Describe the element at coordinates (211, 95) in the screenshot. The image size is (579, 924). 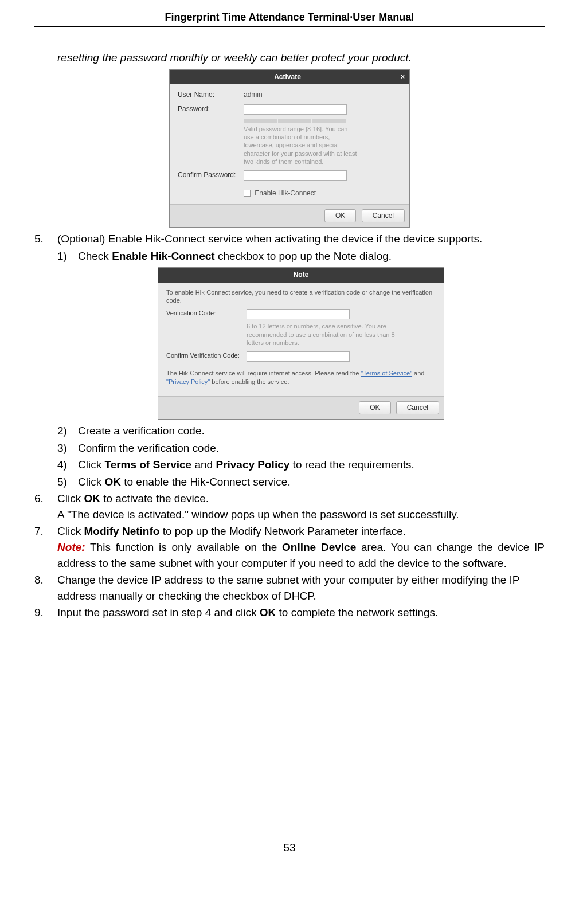
I see `username-label: User Name:` at that location.